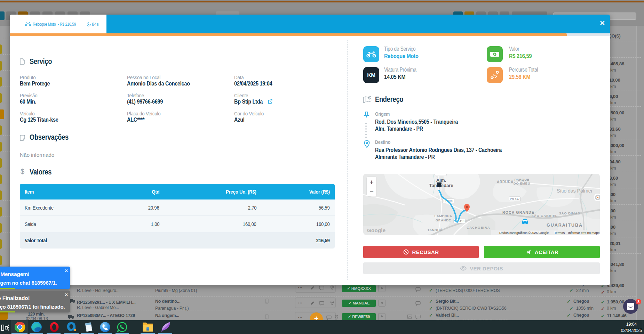  What do you see at coordinates (545, 215) in the screenshot?
I see `svg-text: SÃO GABRIEL` at bounding box center [545, 215].